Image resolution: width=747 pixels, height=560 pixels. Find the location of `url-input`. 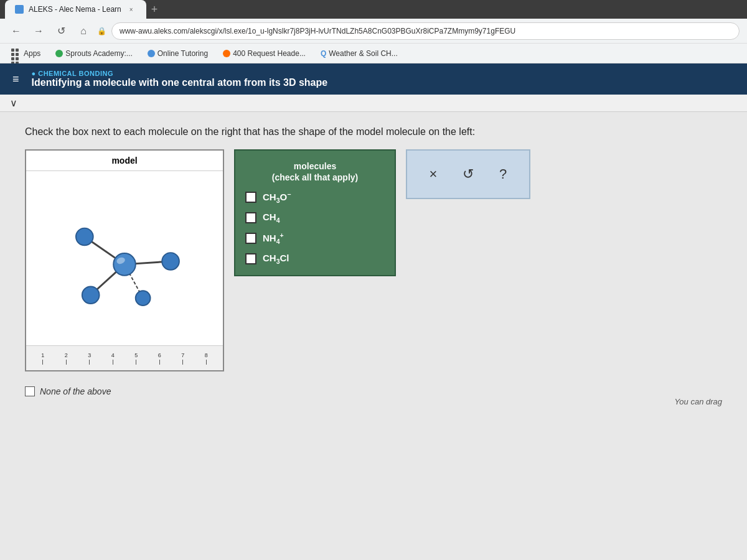

url-input is located at coordinates (426, 31).